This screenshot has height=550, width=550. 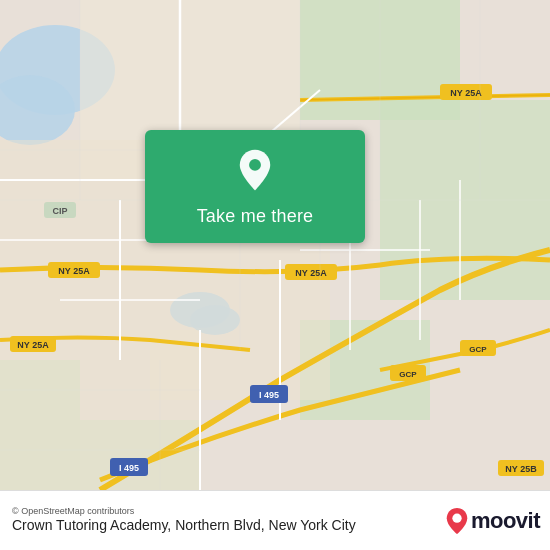 What do you see at coordinates (255, 170) in the screenshot?
I see `location-pin-icon` at bounding box center [255, 170].